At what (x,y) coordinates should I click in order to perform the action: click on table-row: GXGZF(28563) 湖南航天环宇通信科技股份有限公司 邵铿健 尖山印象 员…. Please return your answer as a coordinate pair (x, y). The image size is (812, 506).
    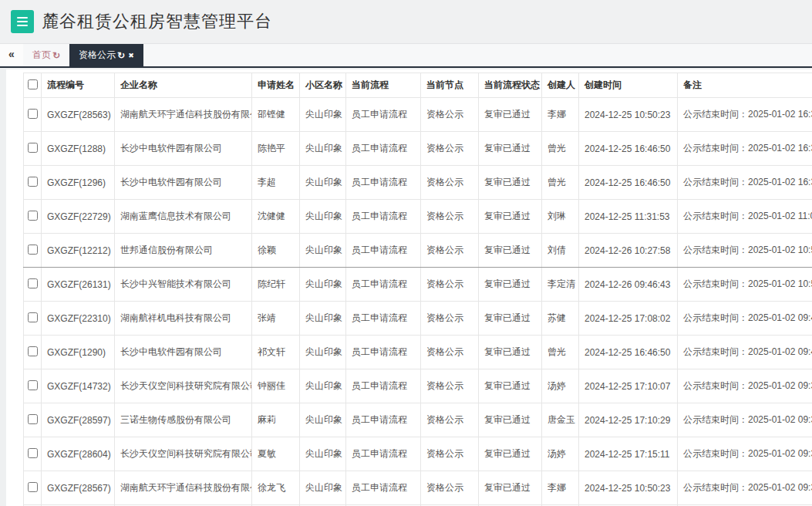
    Looking at the image, I should click on (418, 115).